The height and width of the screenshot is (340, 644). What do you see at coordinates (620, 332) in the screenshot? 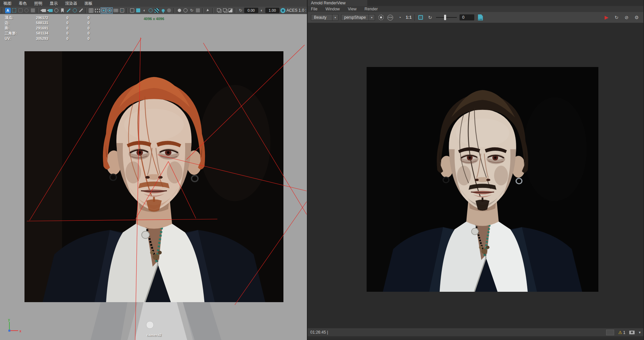
I see `warning-icon: ⚠` at bounding box center [620, 332].